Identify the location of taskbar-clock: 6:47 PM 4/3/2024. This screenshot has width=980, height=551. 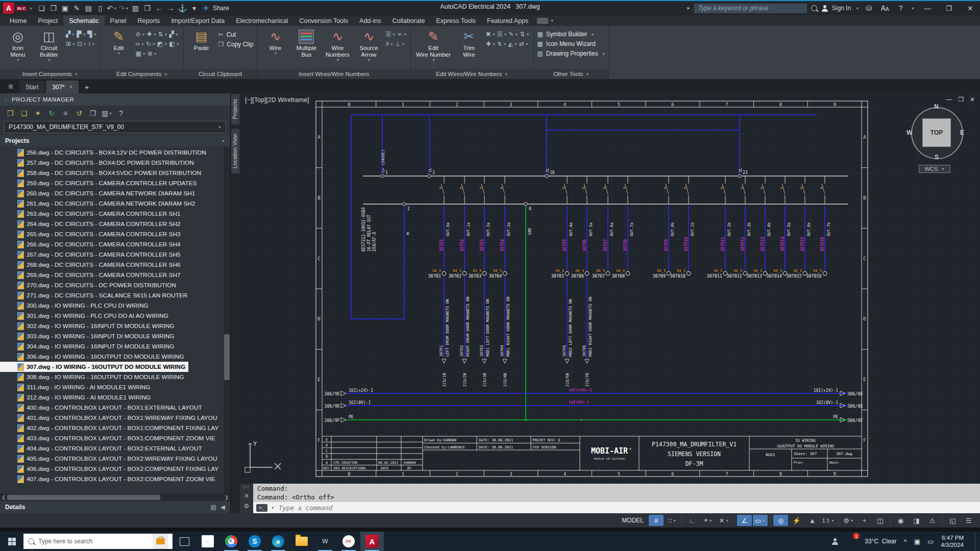
(952, 541).